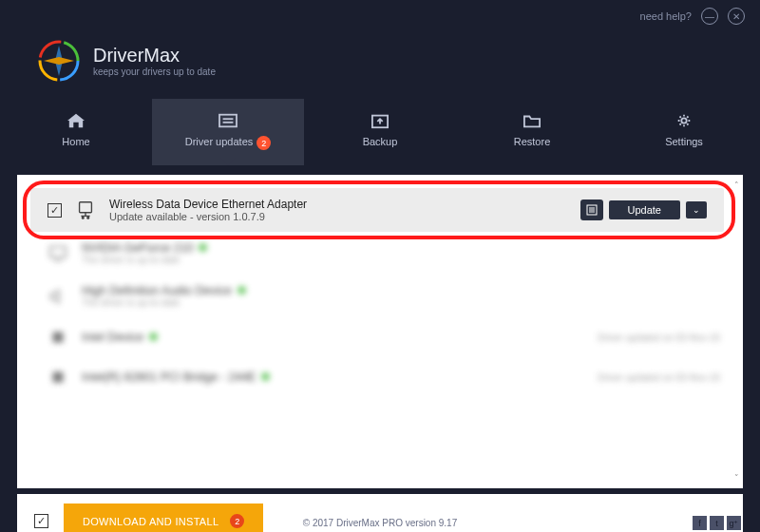 The image size is (760, 532). Describe the element at coordinates (699, 522) in the screenshot. I see `facebook-icon: f` at that location.